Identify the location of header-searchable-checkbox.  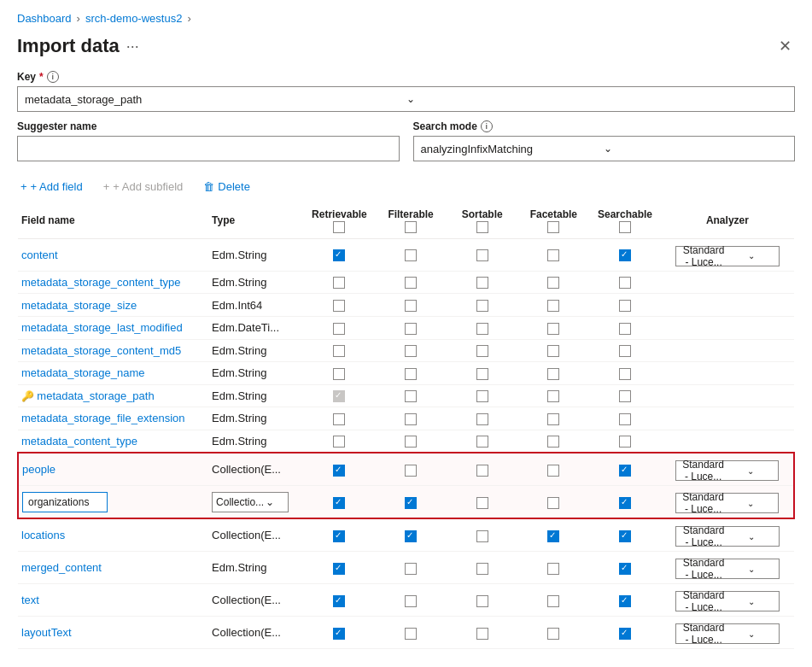
(625, 227).